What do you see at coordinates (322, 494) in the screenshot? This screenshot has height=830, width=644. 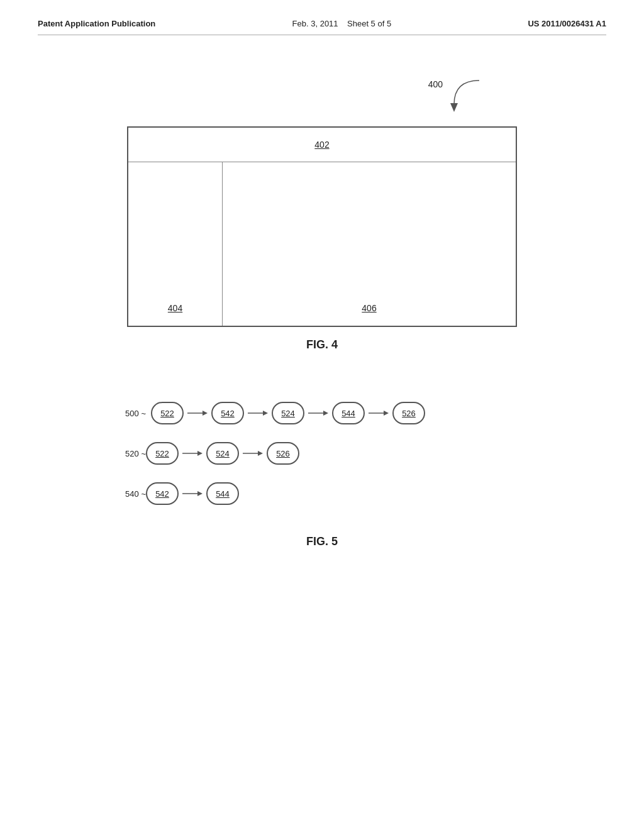 I see `flow-row-540: 540 ~ 542 544` at bounding box center [322, 494].